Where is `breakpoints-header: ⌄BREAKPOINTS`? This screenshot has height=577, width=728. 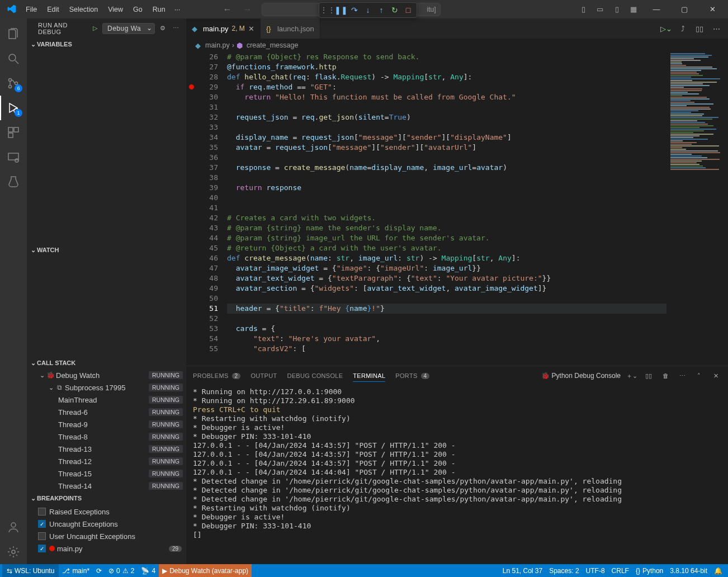
breakpoints-header: ⌄BREAKPOINTS is located at coordinates (106, 498).